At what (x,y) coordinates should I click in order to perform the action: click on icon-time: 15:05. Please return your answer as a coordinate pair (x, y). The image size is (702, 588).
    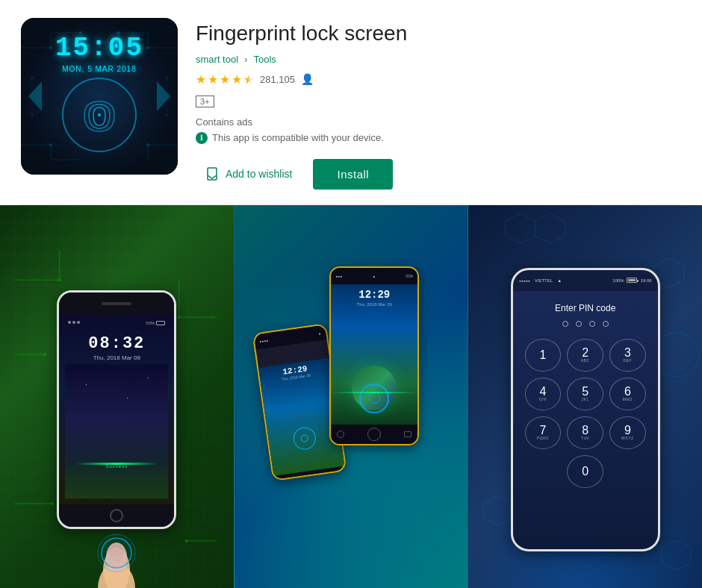
    Looking at the image, I should click on (99, 48).